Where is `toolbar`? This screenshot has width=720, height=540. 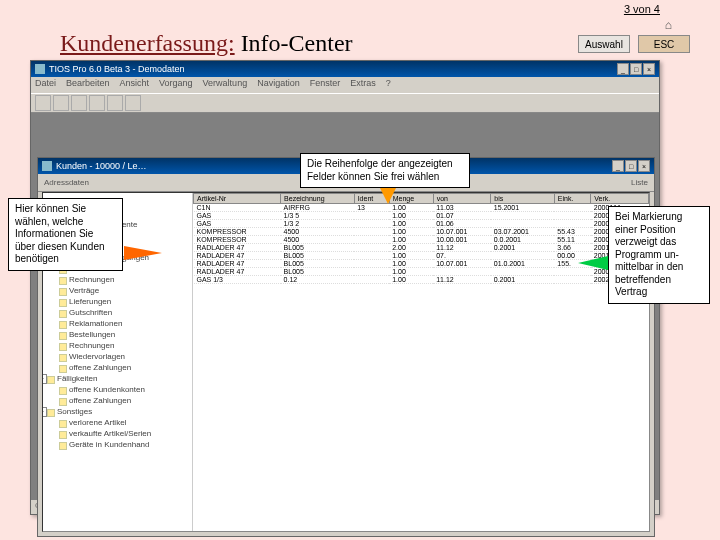
toolbar is located at coordinates (345, 103).